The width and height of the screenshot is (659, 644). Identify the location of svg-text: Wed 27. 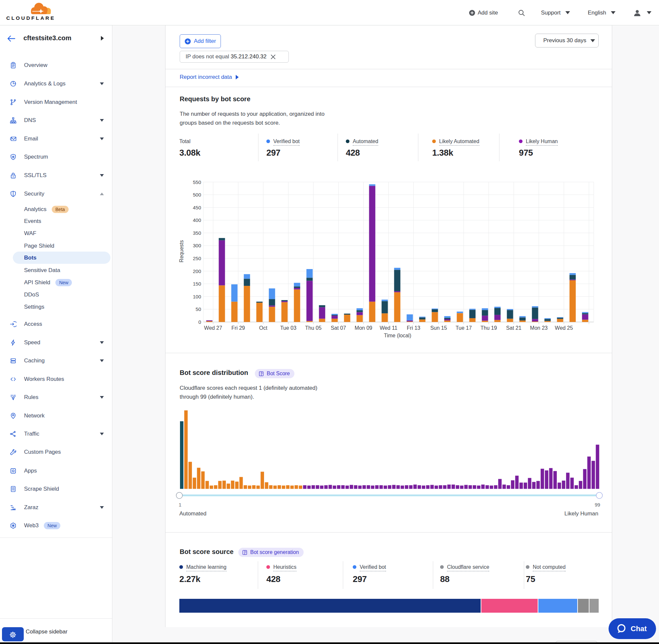
(213, 328).